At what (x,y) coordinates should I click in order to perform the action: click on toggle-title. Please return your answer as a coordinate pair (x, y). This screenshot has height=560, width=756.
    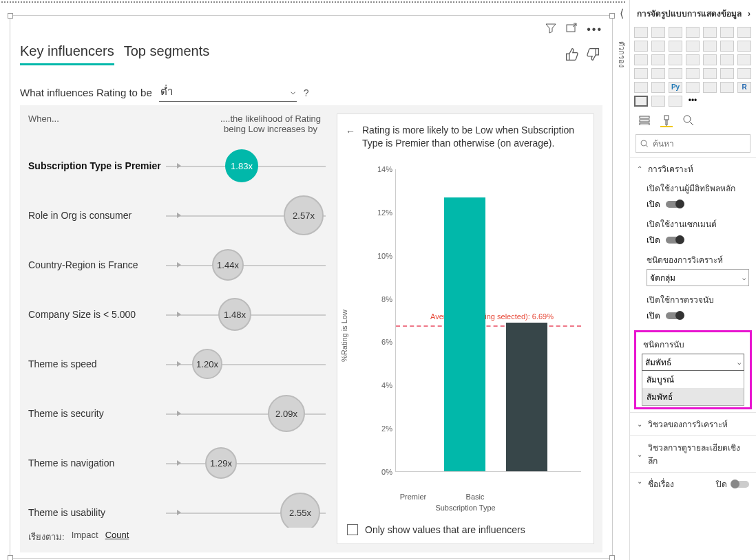
    Looking at the image, I should click on (740, 484).